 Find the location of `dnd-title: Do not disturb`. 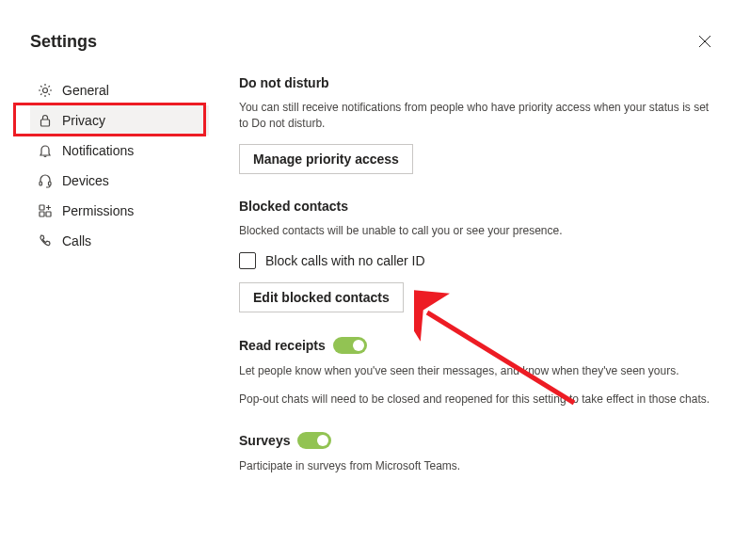

dnd-title: Do not disturb is located at coordinates (474, 83).